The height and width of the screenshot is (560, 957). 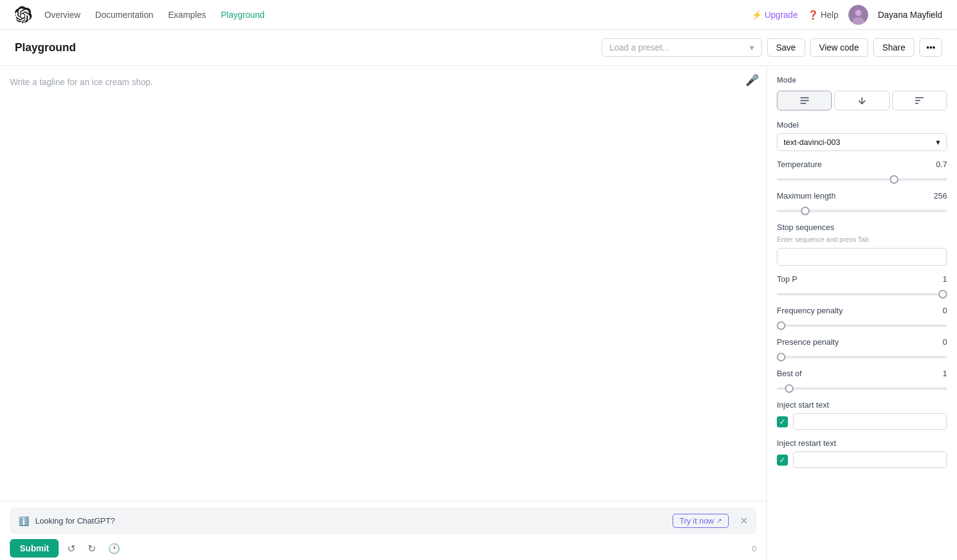 What do you see at coordinates (862, 279) in the screenshot?
I see `top-p-label-row: Top P 1` at bounding box center [862, 279].